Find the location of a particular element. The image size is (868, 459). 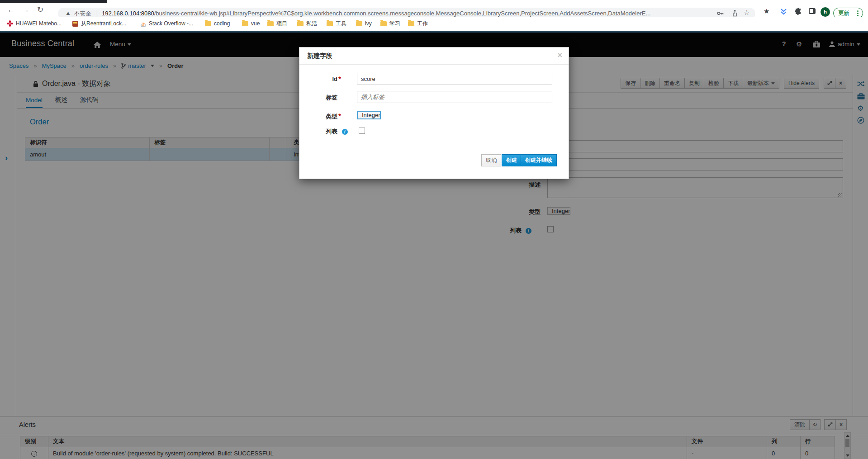

bookmark-folder-sidework: 私活 is located at coordinates (307, 24).